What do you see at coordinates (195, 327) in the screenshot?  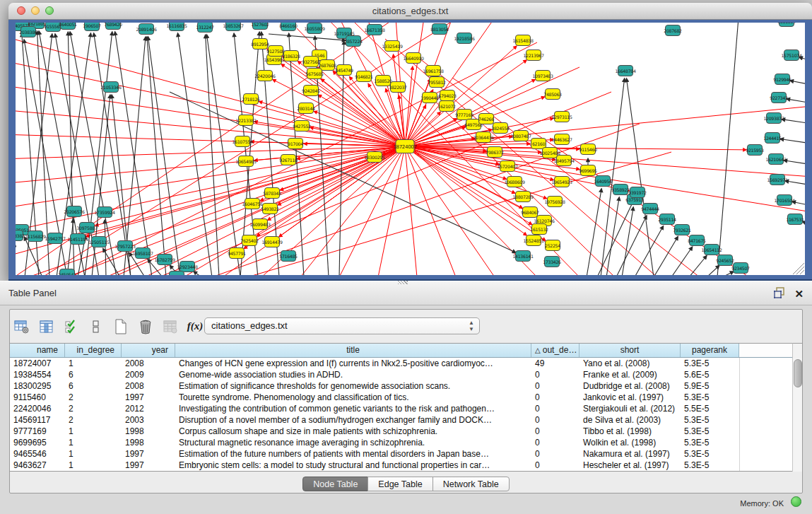 I see `function-builder-icon: f(x)` at bounding box center [195, 327].